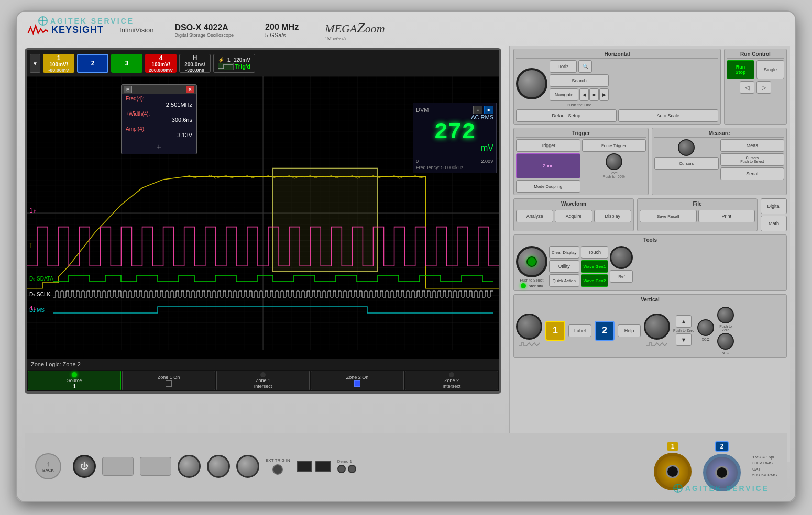 The image size is (812, 515). Describe the element at coordinates (548, 145) in the screenshot. I see `trigger-btn: Trigger` at that location.